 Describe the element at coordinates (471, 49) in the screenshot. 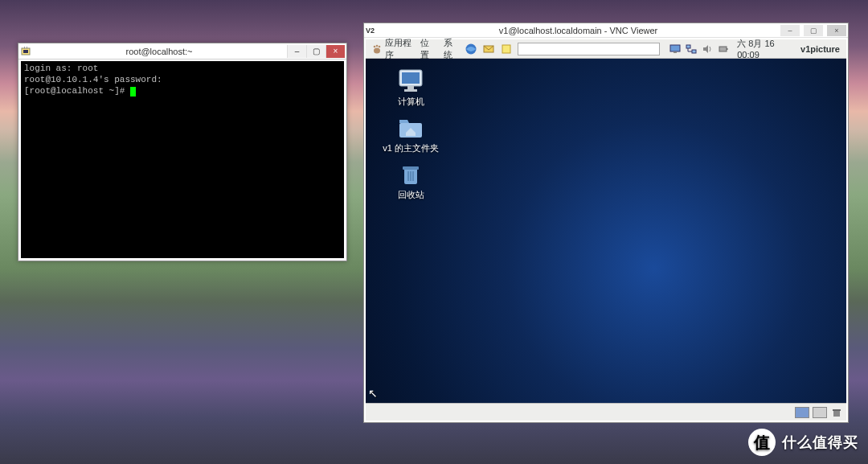

I see `browser-launcher` at that location.